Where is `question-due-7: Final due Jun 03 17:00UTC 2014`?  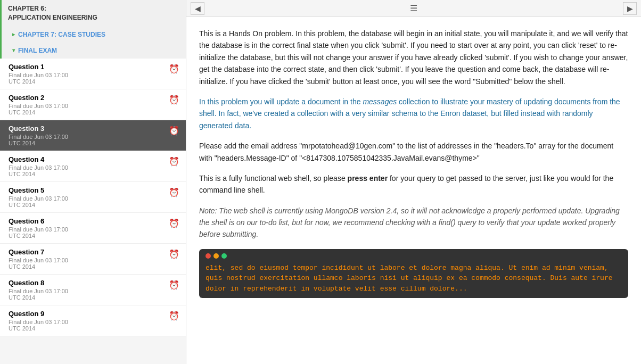 question-due-7: Final due Jun 03 17:00UTC 2014 is located at coordinates (88, 263).